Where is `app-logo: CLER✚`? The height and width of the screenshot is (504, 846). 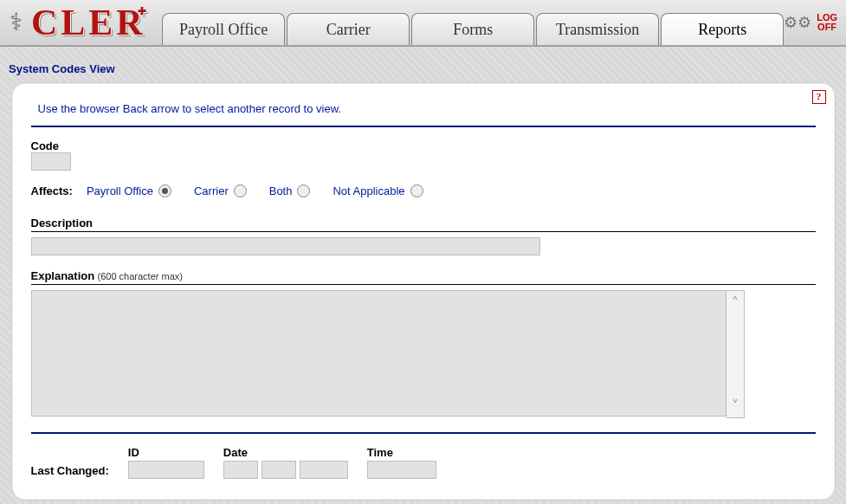 app-logo: CLER✚ is located at coordinates (95, 23).